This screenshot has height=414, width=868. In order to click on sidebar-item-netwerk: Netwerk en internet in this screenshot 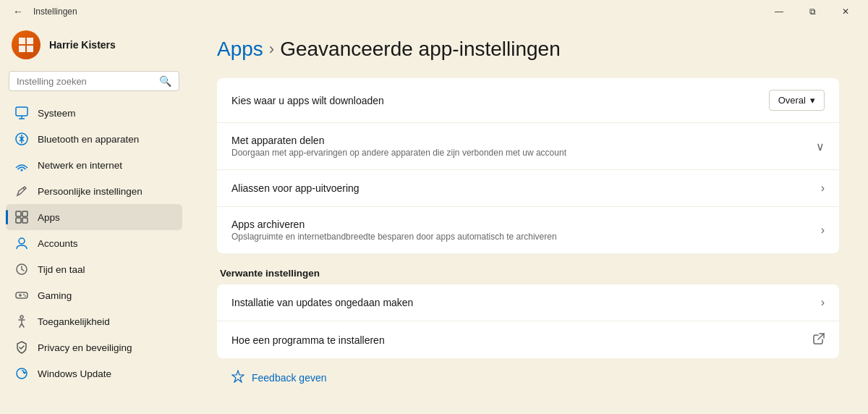, I will do `click(94, 165)`.